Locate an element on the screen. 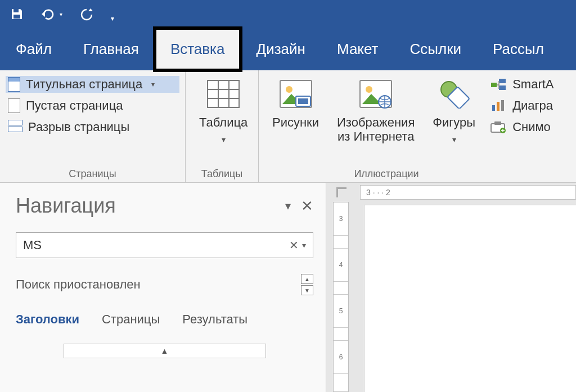 Image resolution: width=576 pixels, height=392 pixels. group-tables: Таблица ▾ Таблицы is located at coordinates (222, 126).